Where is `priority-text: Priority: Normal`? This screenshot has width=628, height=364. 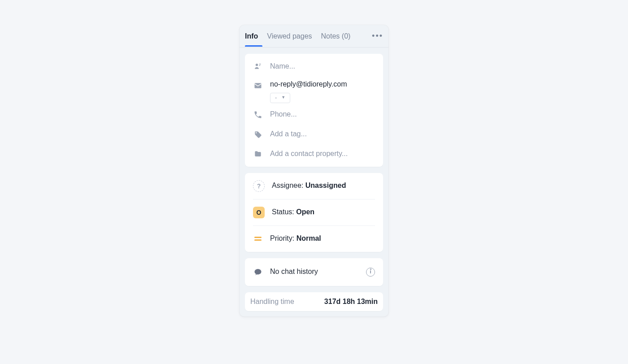
priority-text: Priority: Normal is located at coordinates (296, 238).